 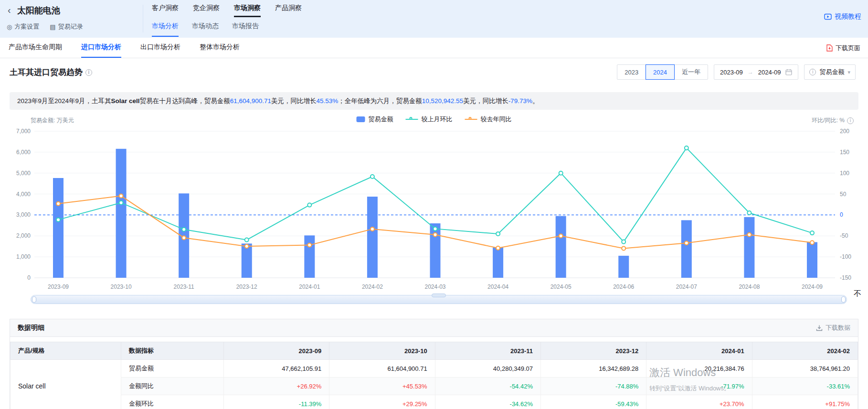 I want to click on trade-records-link: ▤ 贸易记录, so click(x=66, y=27).